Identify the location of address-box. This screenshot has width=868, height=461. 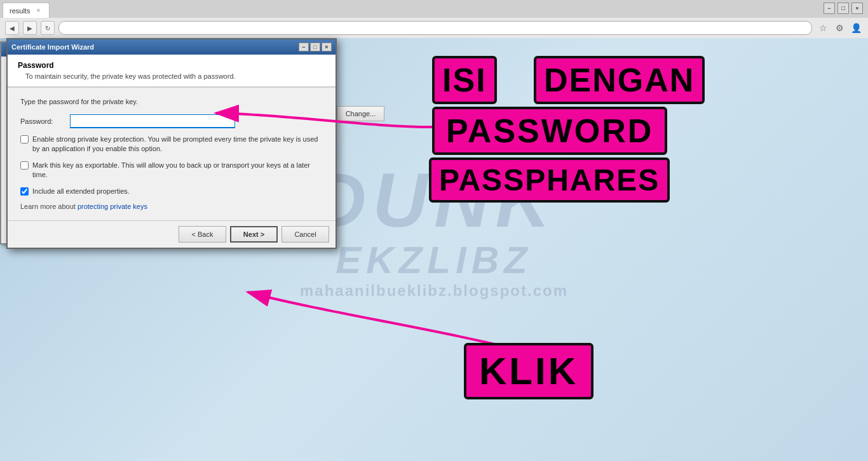
(435, 28).